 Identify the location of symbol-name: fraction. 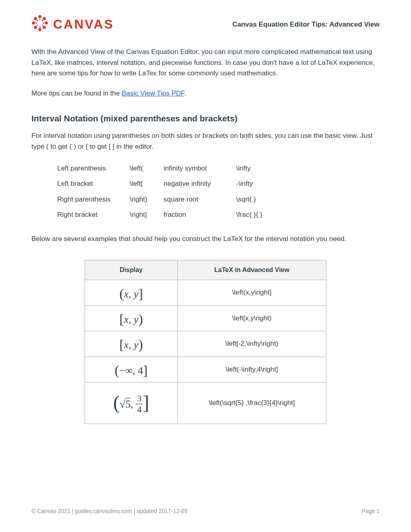
(200, 215).